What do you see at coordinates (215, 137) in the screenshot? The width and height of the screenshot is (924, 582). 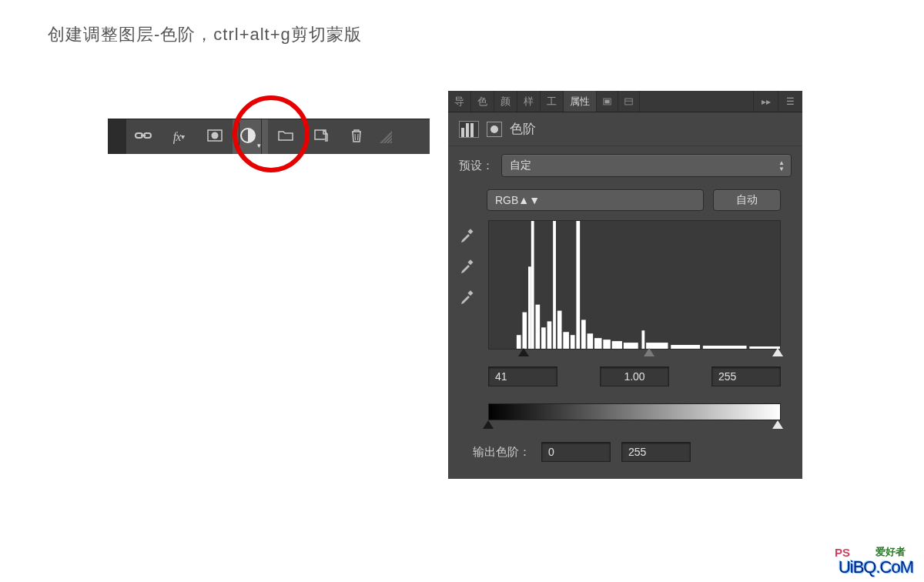 I see `add-mask-button` at bounding box center [215, 137].